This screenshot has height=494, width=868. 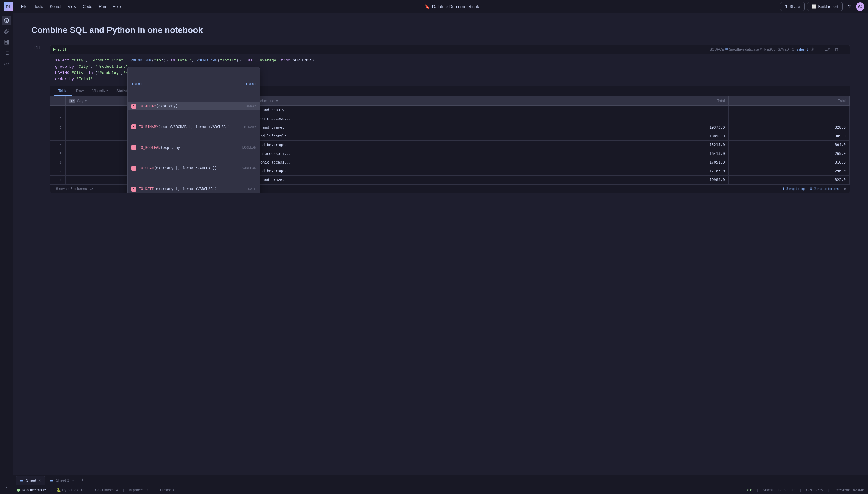 I want to click on ac-fn-type-1: BINARY, so click(x=250, y=127).